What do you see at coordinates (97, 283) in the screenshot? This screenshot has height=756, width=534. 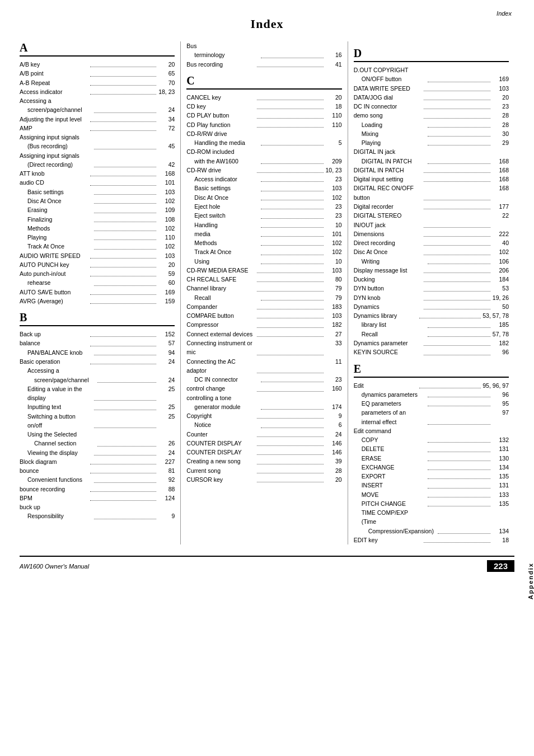 I see `list-item: rehearse60` at bounding box center [97, 283].